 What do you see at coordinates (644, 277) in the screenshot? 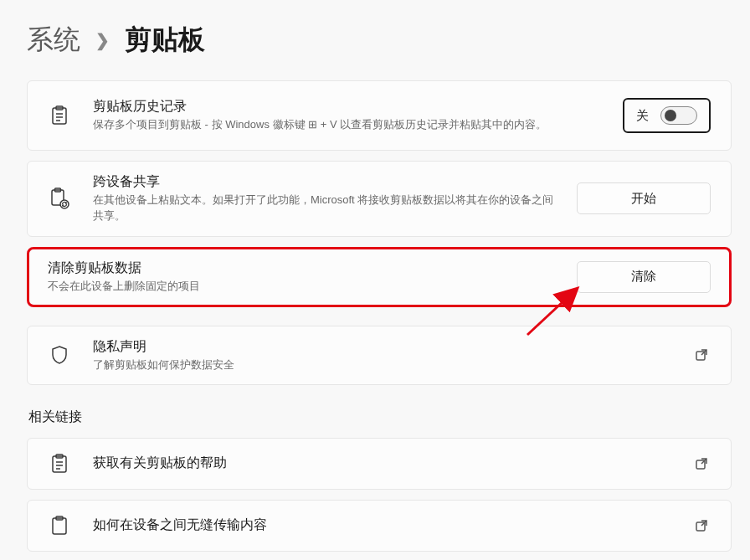
I see `clear-button: 清除` at bounding box center [644, 277].